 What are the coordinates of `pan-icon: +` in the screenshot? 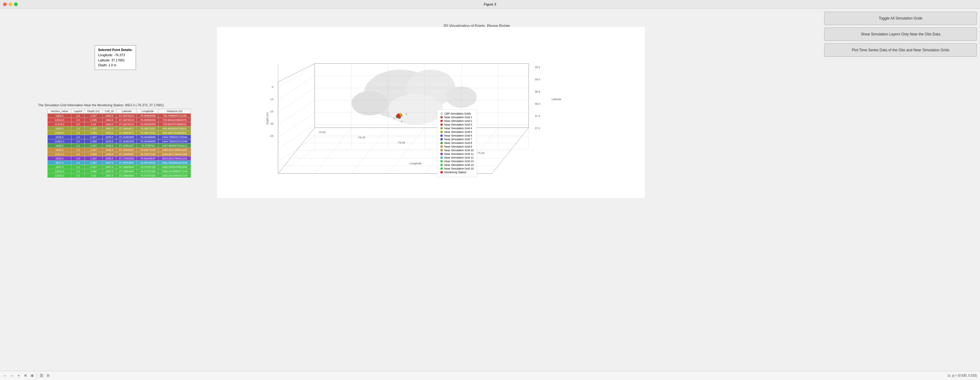 It's located at (19, 376).